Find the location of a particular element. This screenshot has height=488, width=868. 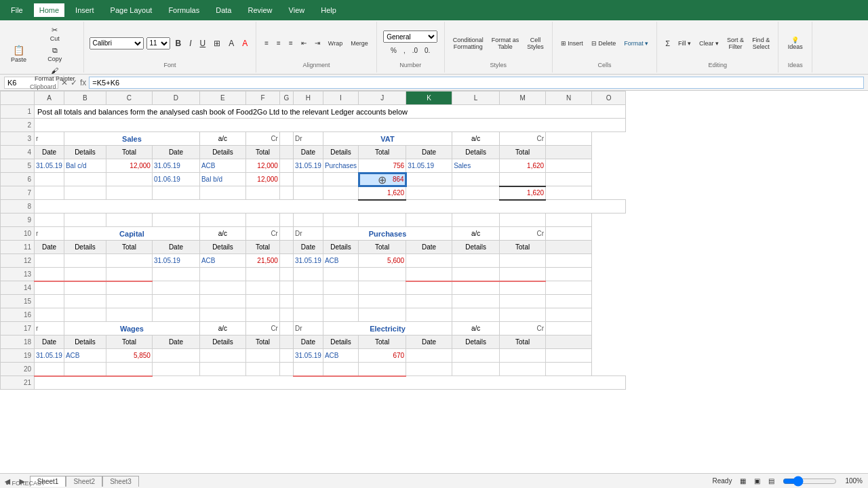

col-header-e: E is located at coordinates (222, 98).